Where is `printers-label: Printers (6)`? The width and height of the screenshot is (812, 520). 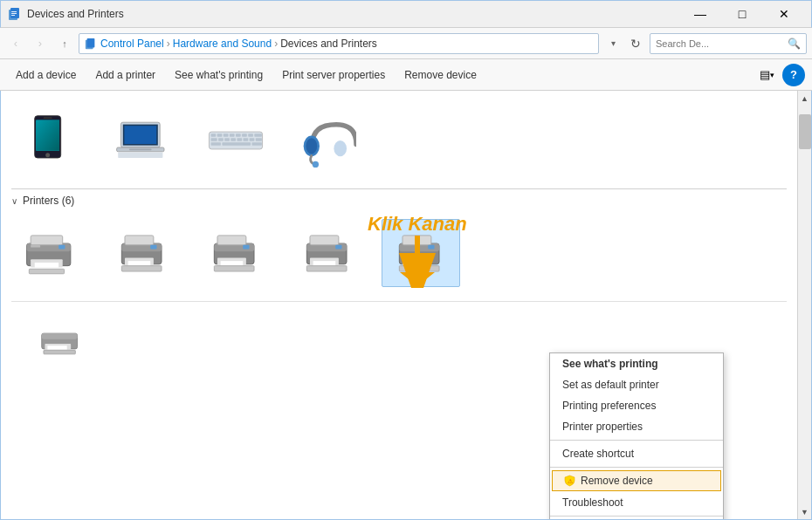 printers-label: Printers (6) is located at coordinates (49, 201).